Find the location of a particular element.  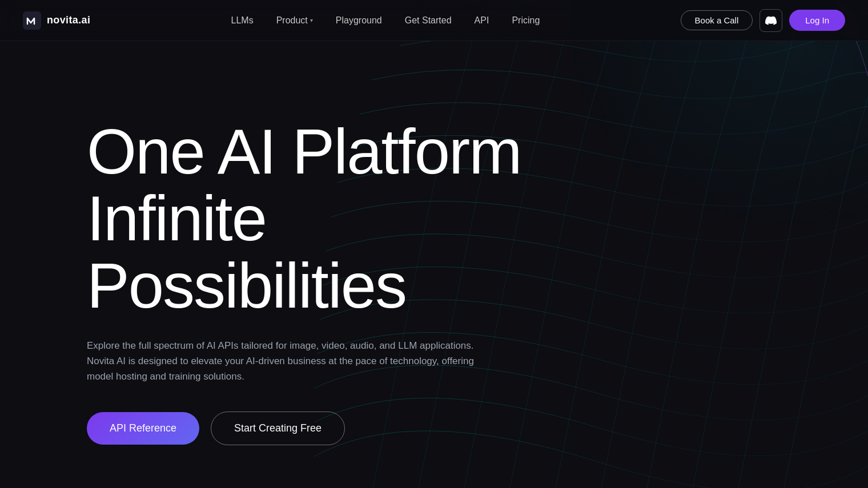

logo: novita.ai is located at coordinates (57, 21).